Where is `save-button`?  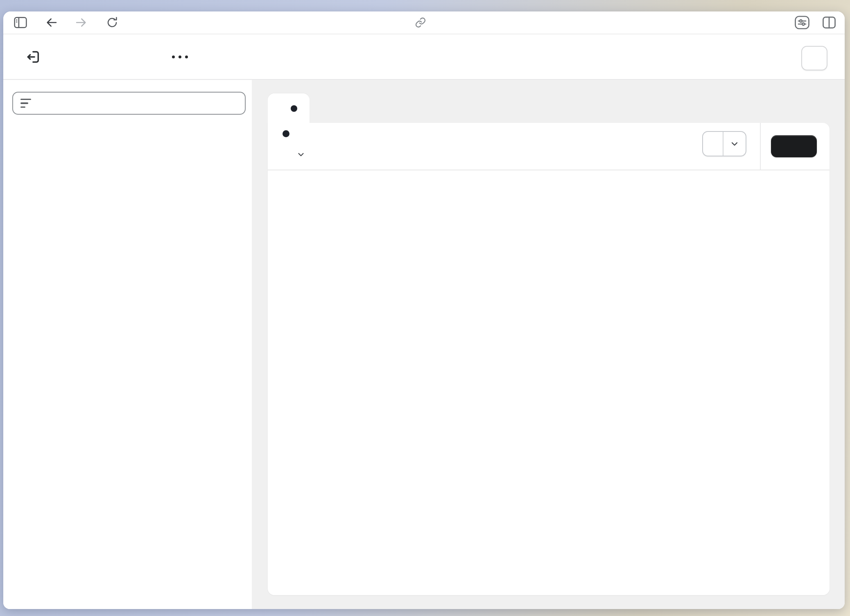 save-button is located at coordinates (794, 146).